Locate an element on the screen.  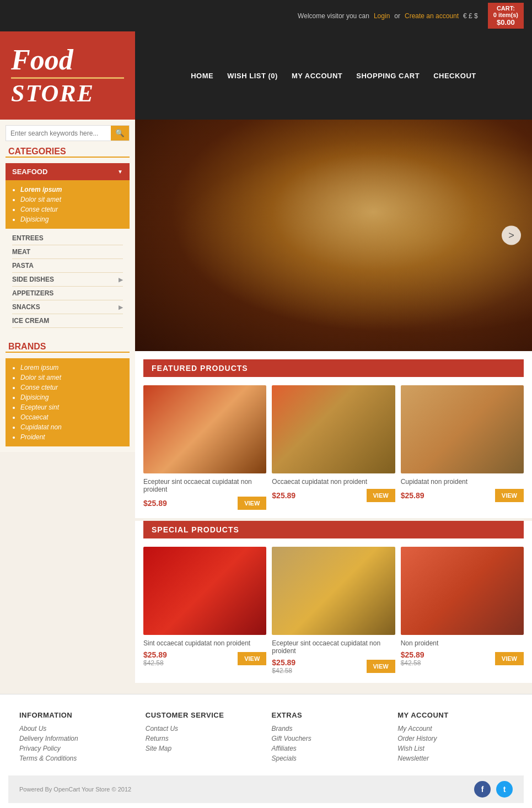
cat-pasta-label: PASTA is located at coordinates (23, 266).